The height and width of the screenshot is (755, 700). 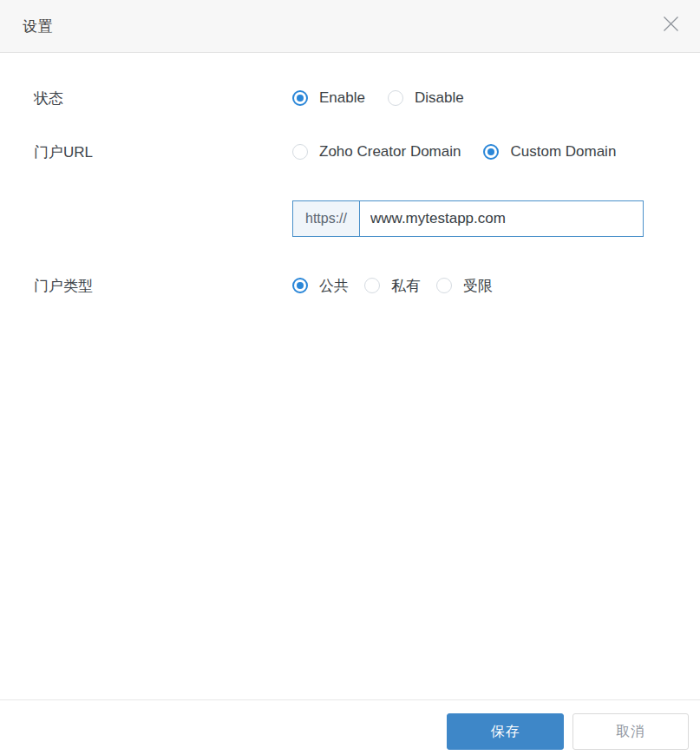 I want to click on custom-domain-input-group: https://, so click(x=468, y=219).